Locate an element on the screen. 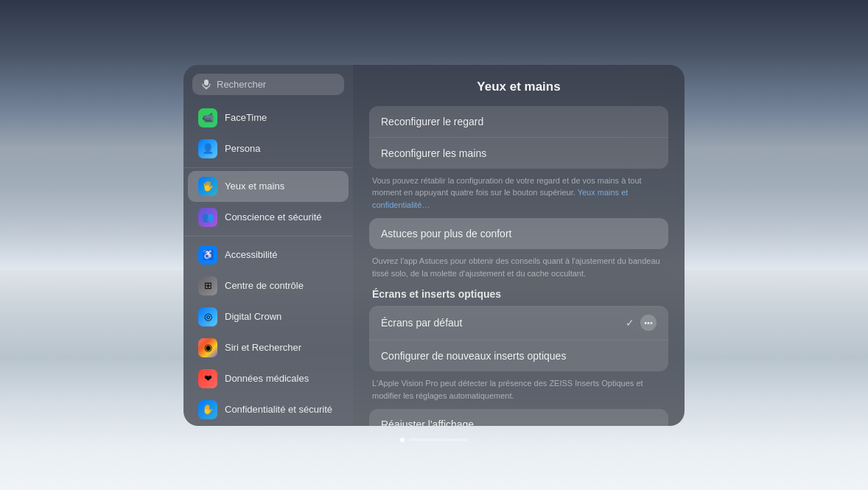 This screenshot has height=490, width=868. ecrans-defaut-actions: ✓ ••• is located at coordinates (641, 323).